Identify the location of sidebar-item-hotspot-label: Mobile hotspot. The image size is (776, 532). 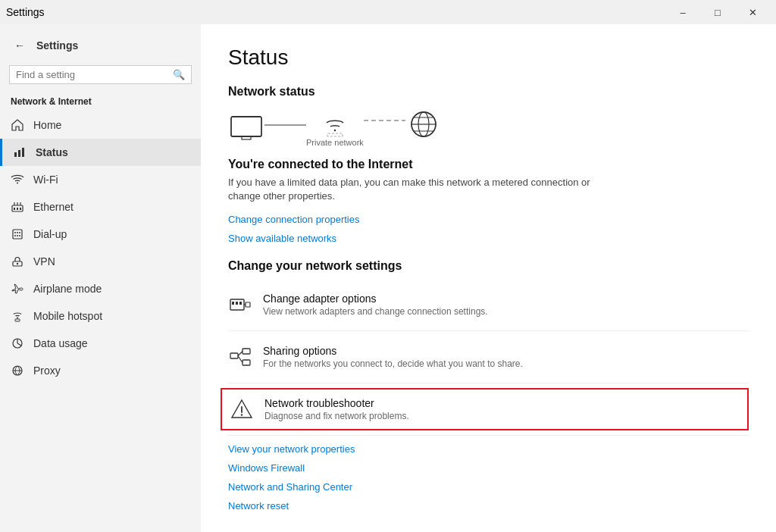
(68, 316).